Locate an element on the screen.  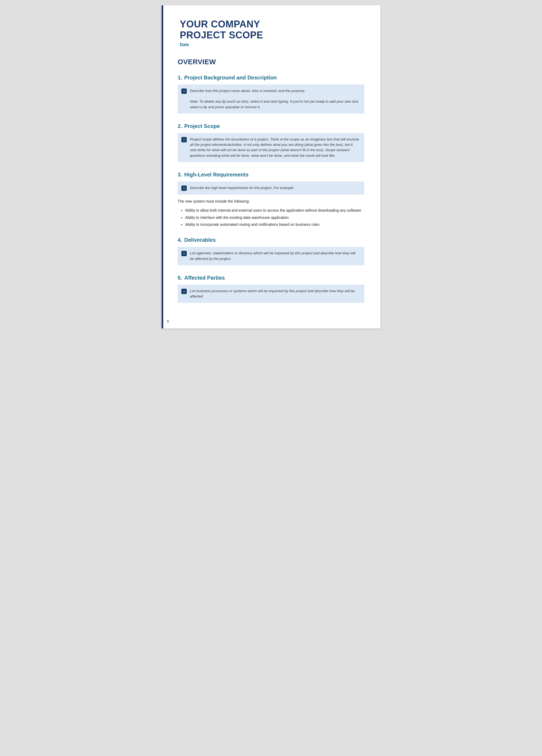
section-2-title: Project Scope is located at coordinates (202, 126).